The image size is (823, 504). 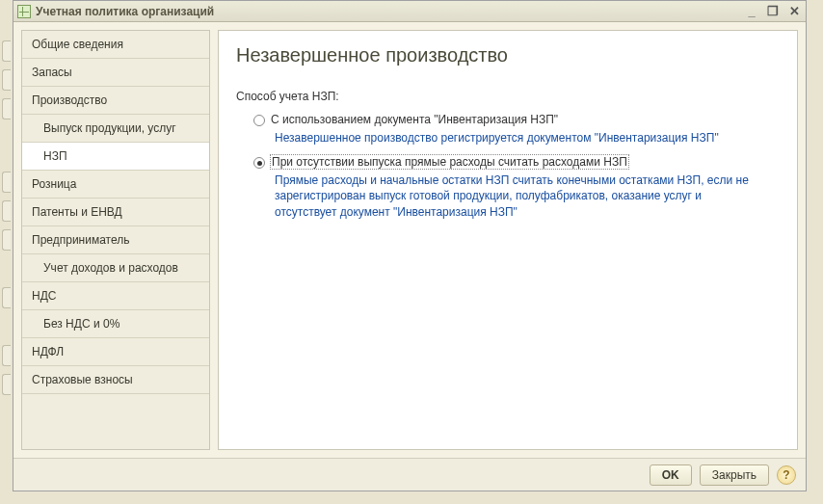 I want to click on minimize-button: _, so click(x=752, y=12).